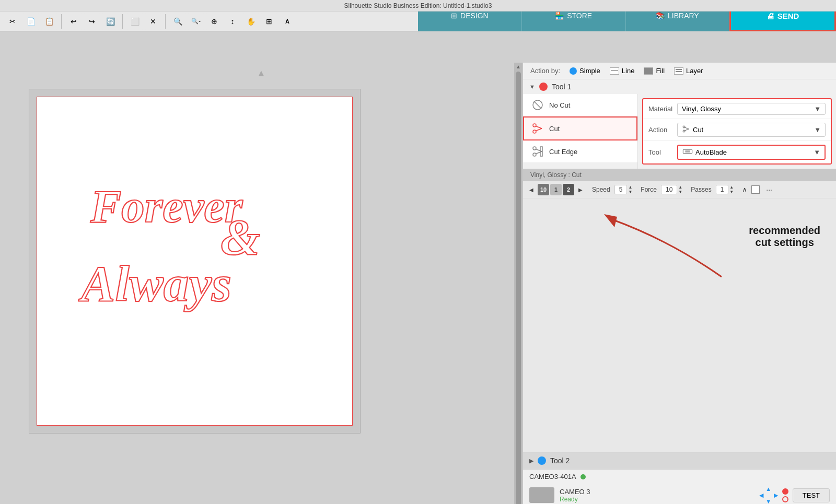  I want to click on action-dropdown: Cut ▼, so click(751, 130).